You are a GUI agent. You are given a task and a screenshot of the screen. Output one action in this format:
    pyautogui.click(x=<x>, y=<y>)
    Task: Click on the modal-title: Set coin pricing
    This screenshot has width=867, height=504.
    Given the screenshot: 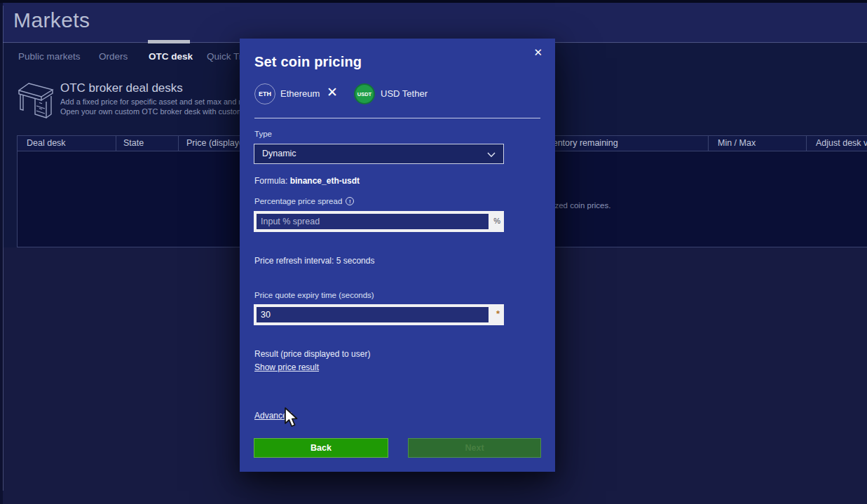 What is the action you would take?
    pyautogui.click(x=308, y=62)
    